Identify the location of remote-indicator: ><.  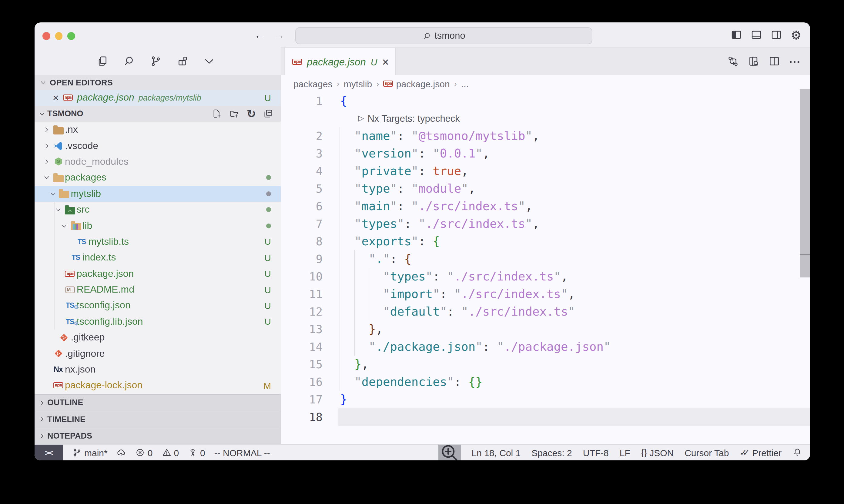
(49, 452).